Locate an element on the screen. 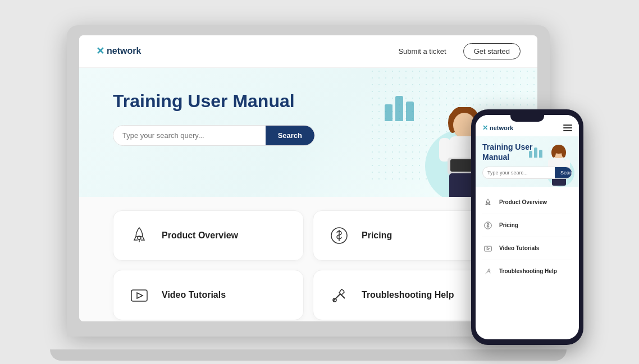 This screenshot has width=639, height=364. phone-dollar-icon is located at coordinates (488, 225).